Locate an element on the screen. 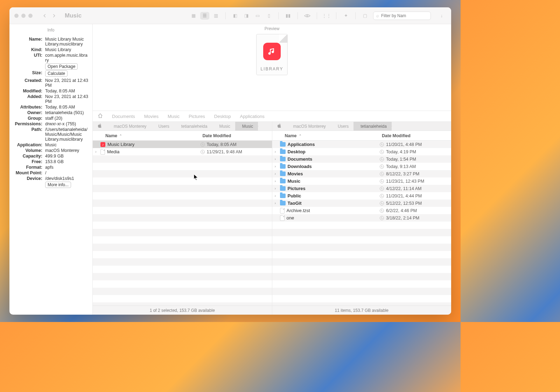  right-columns: Name ⌃ Date Modified is located at coordinates (362, 136).